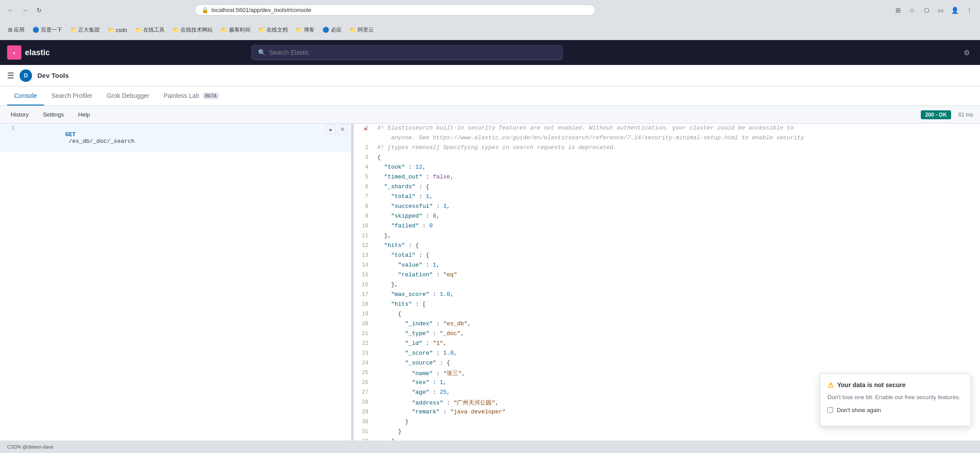 This screenshot has height=453, width=980. What do you see at coordinates (667, 138) in the screenshot?
I see `output-line-1b: anyone. See https://www.elastic.co/guide…` at bounding box center [667, 138].